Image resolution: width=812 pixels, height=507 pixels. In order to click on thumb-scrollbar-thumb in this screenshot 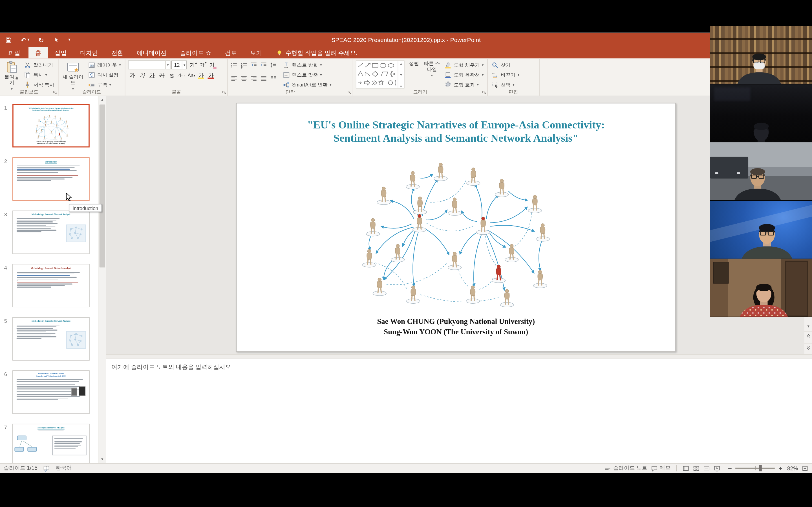, I will do `click(102, 186)`.